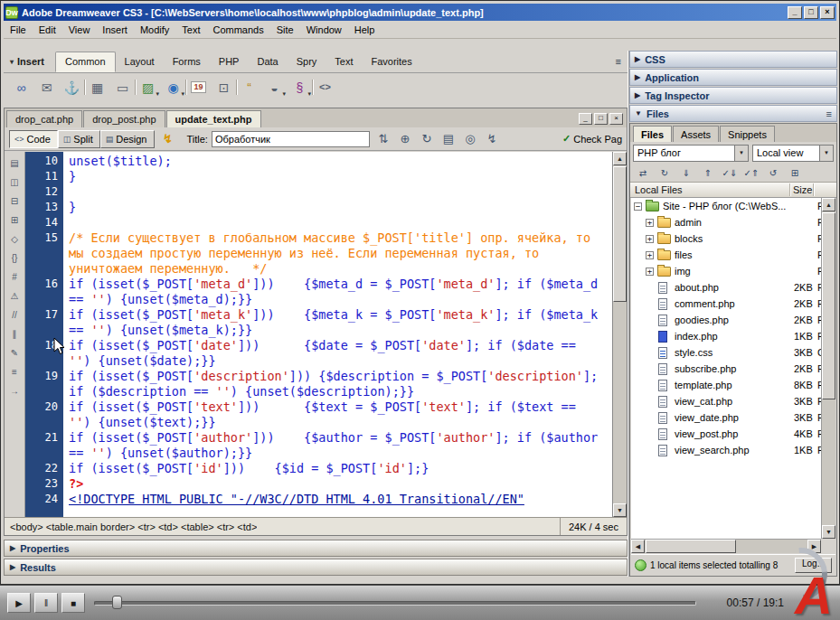 This screenshot has width=840, height=620. Describe the element at coordinates (427, 139) in the screenshot. I see `refresh-icon: ↻` at that location.